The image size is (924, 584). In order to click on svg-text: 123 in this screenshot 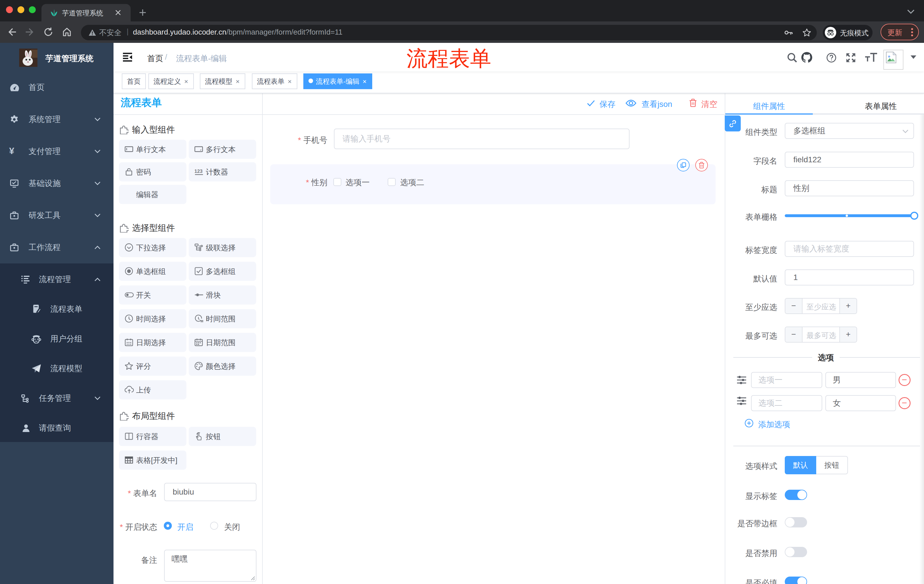, I will do `click(198, 171)`.